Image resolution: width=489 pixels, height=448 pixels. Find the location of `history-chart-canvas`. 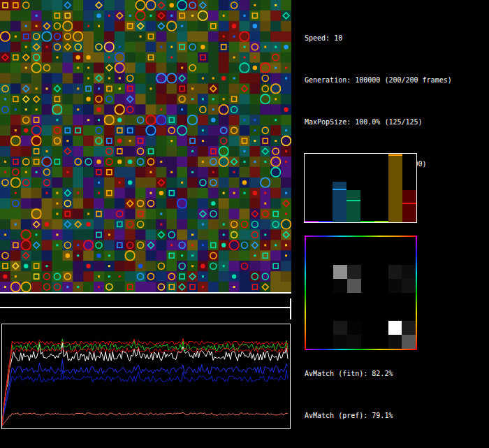

history-chart-canvas is located at coordinates (145, 376).